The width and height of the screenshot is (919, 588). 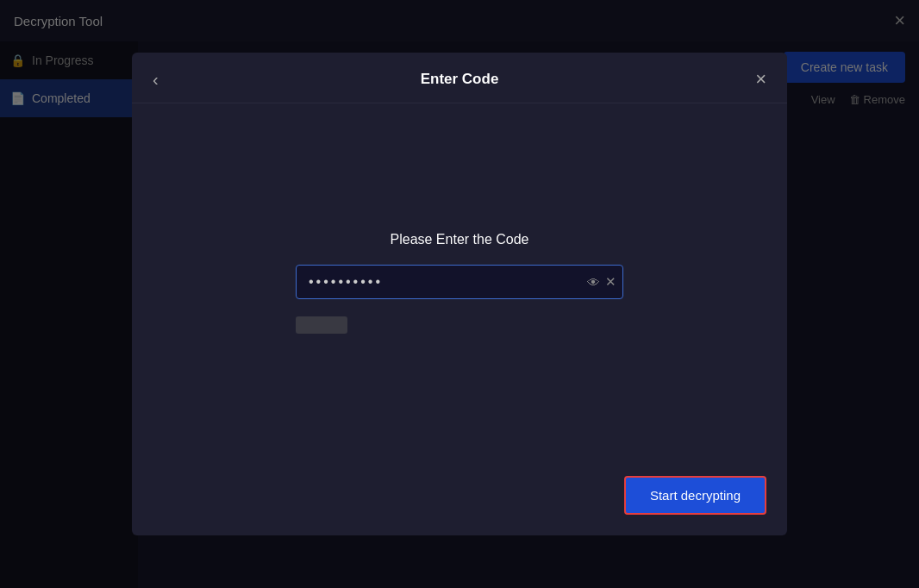 I want to click on show-password-icon: 👁, so click(x=593, y=283).